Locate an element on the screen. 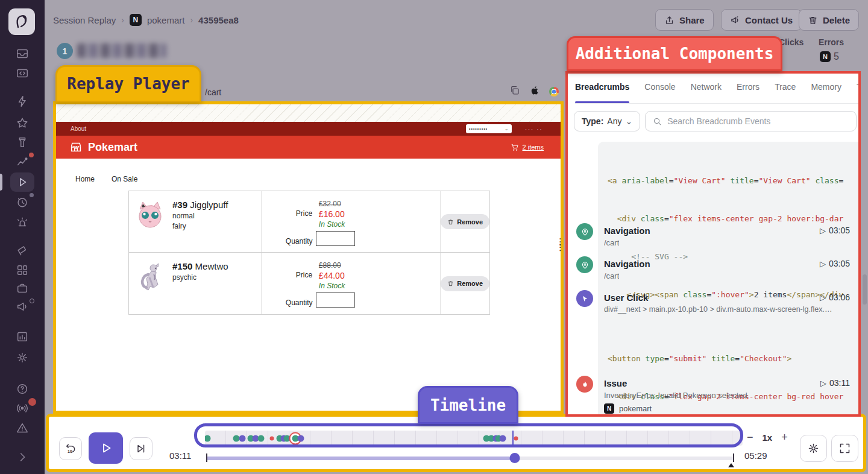  sidebar-item-help is located at coordinates (22, 389).